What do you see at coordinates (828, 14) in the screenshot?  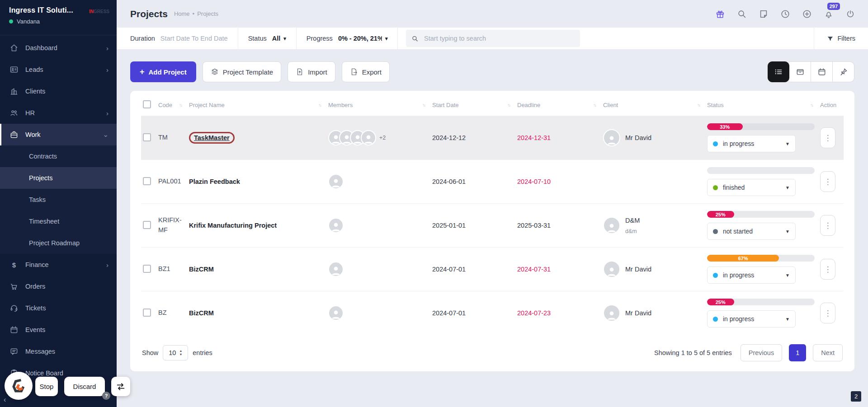 I see `bell-icon: 297` at bounding box center [828, 14].